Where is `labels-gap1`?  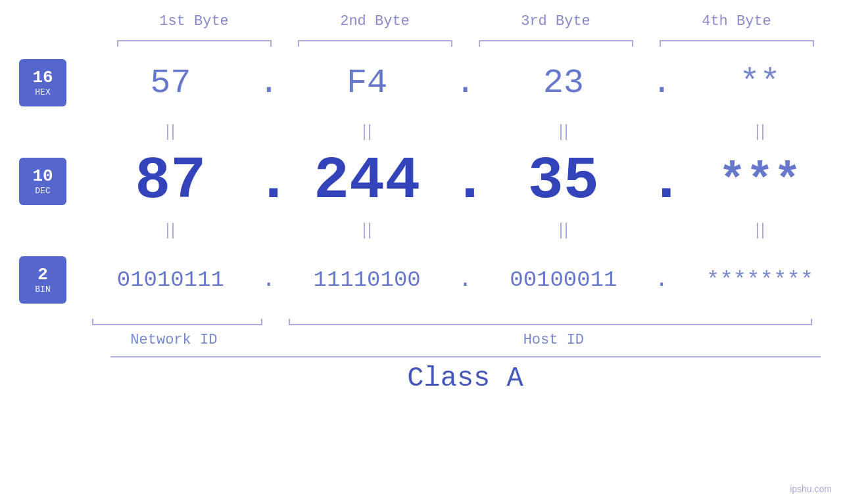
labels-gap1 is located at coordinates (276, 340).